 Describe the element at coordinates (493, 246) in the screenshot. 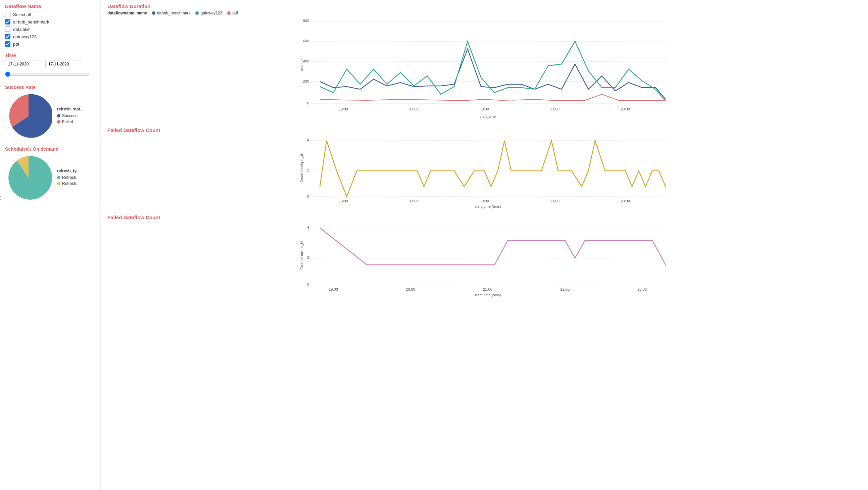

I see `chart3-pink-line` at that location.